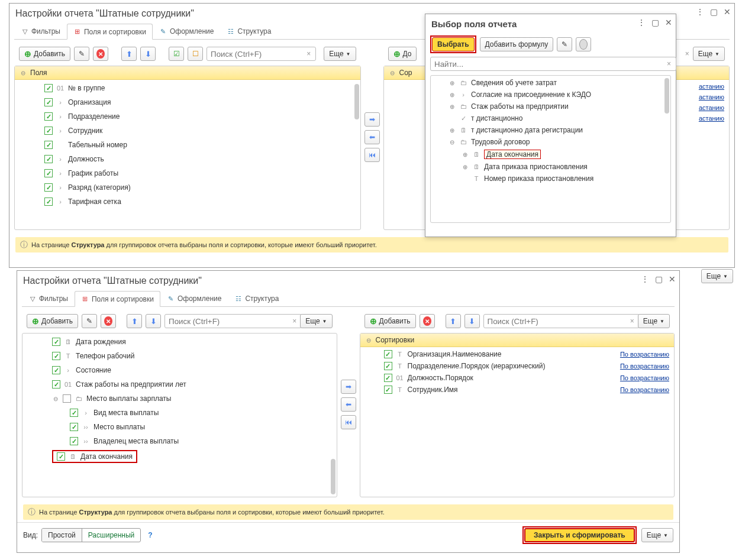 The height and width of the screenshot is (560, 742). I want to click on tree-item: ⊕🗀Стаж работы на предприятии, so click(550, 106).